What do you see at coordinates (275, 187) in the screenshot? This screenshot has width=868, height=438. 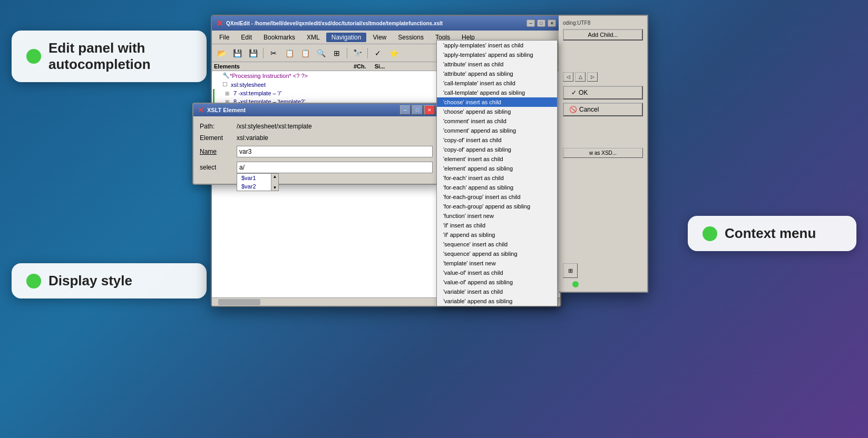 I see `scroll-down-icon: ▼` at bounding box center [275, 187].